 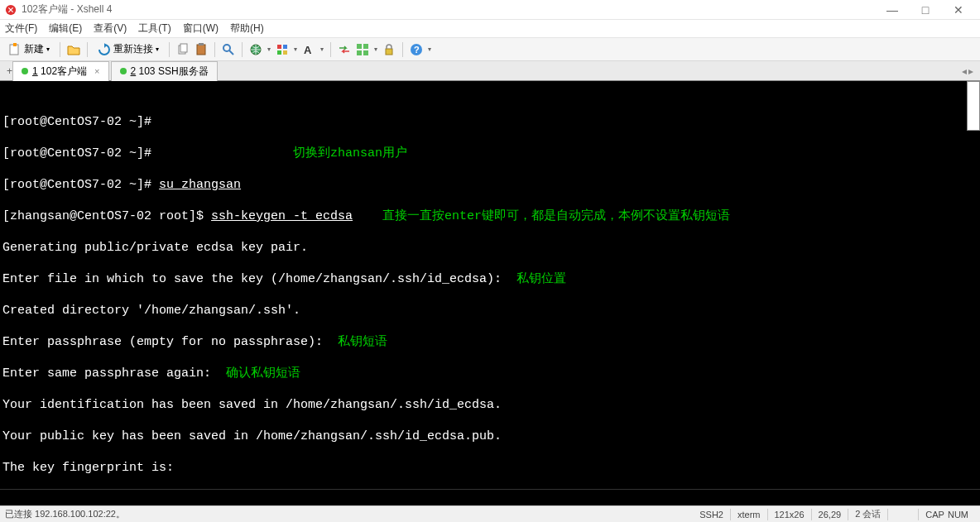 I want to click on add-tab-button: +, so click(x=10, y=71).